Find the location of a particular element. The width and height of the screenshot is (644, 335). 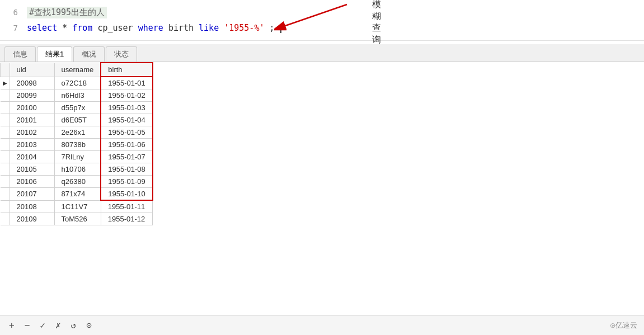

table-row: 20101d6E05T1955-01-04 is located at coordinates (77, 120).